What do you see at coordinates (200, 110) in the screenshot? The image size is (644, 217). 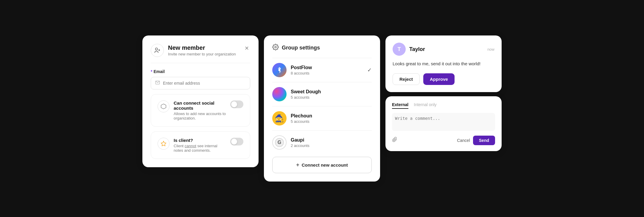 I see `permission-row: Can connect social accounts Allows to ad…` at bounding box center [200, 110].